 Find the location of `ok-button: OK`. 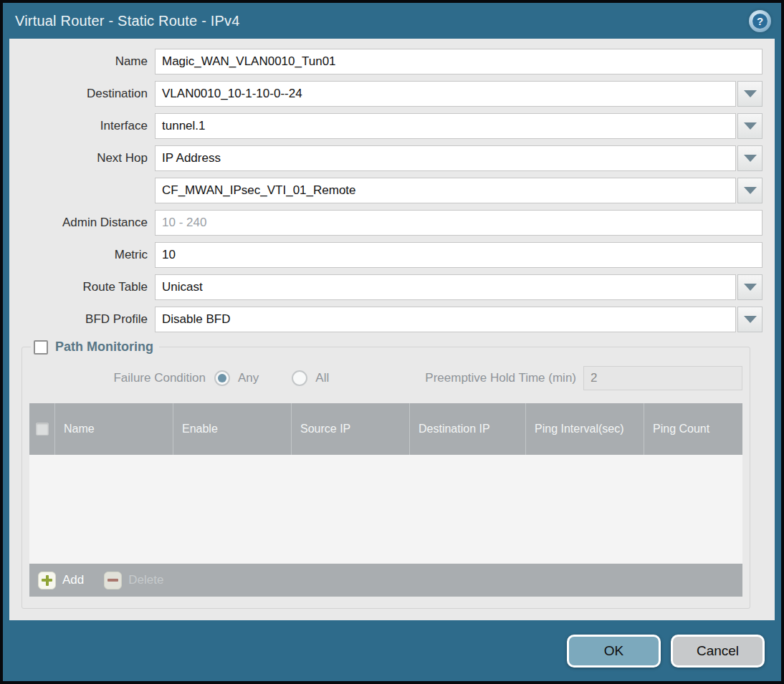

ok-button: OK is located at coordinates (613, 651).